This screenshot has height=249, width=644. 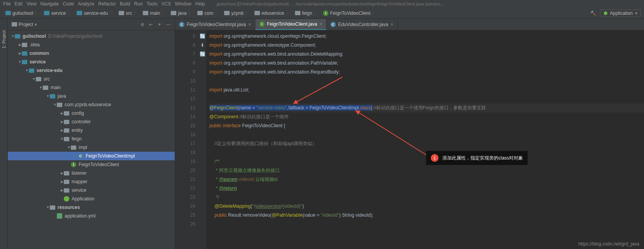 I want to click on breadcrumb-item: src〉, so click(x=128, y=13).